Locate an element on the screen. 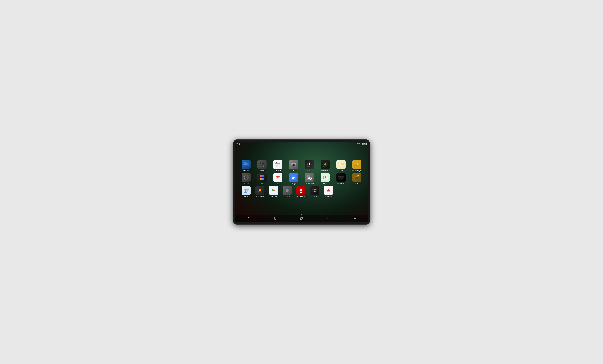 Image resolution: width=603 pixels, height=364 pixels. camera-icon is located at coordinates (294, 164).